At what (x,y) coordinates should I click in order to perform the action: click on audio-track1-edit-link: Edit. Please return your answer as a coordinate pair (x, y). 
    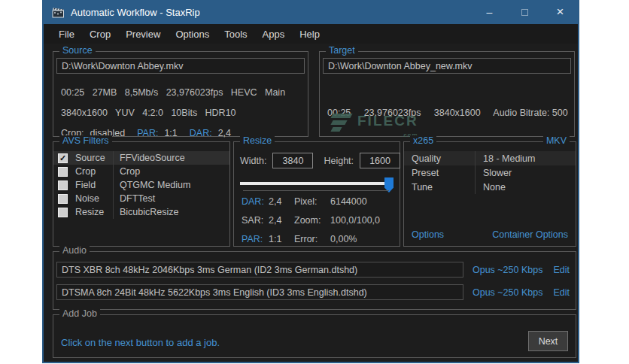
    Looking at the image, I should click on (561, 270).